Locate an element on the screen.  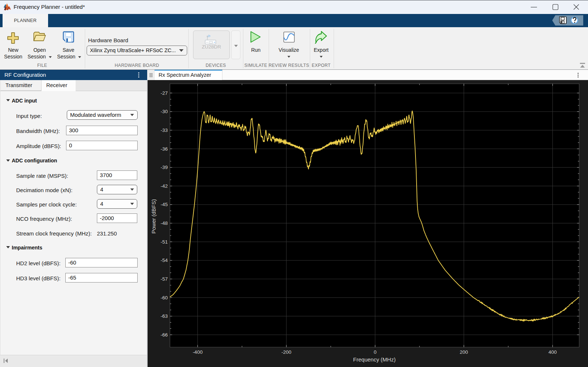
svg-text: 400 is located at coordinates (553, 352).